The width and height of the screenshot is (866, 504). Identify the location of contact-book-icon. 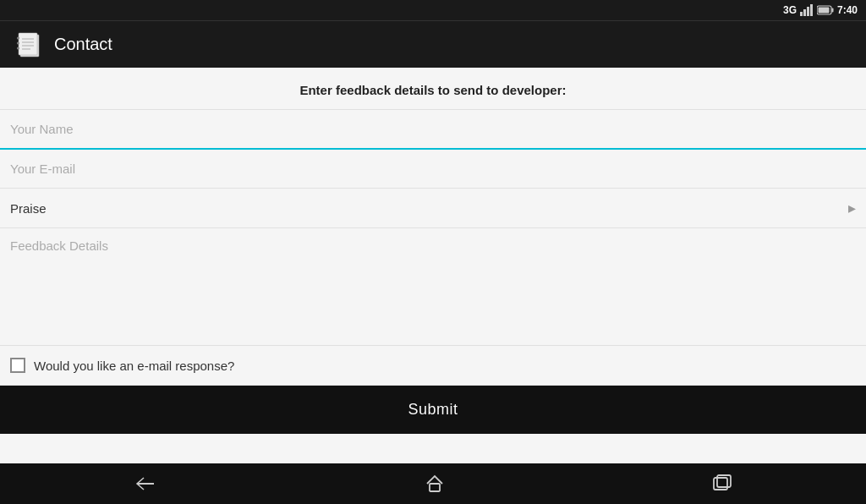
(29, 45).